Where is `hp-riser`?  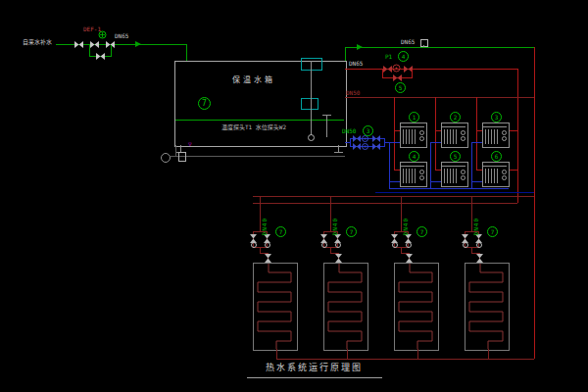 hp-riser is located at coordinates (394, 133).